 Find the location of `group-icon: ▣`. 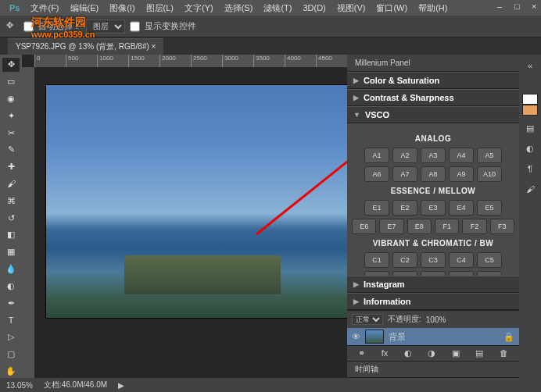

group-icon: ▣ is located at coordinates (456, 353).